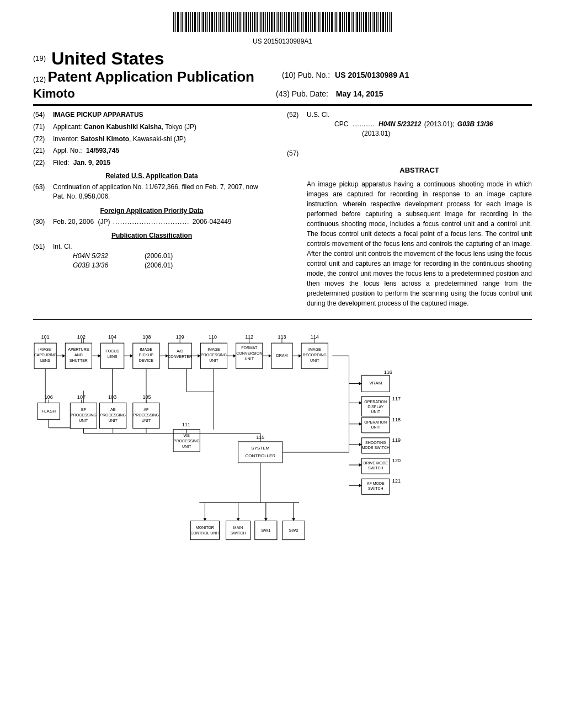  I want to click on header-top: (19) United States, so click(282, 58).